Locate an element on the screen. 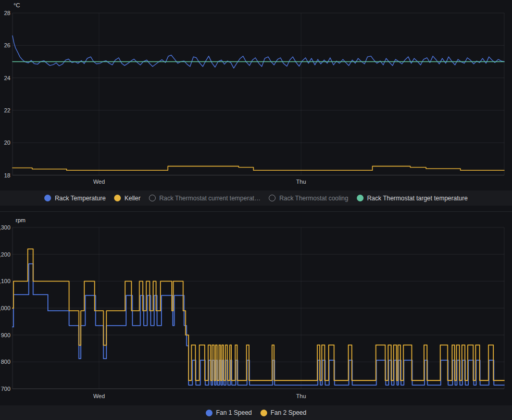 The image size is (512, 420). y-tick-label: 700 is located at coordinates (6, 389).